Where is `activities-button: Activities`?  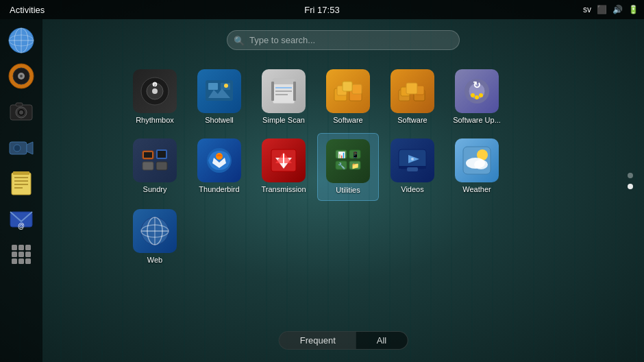 activities-button: Activities is located at coordinates (27, 10).